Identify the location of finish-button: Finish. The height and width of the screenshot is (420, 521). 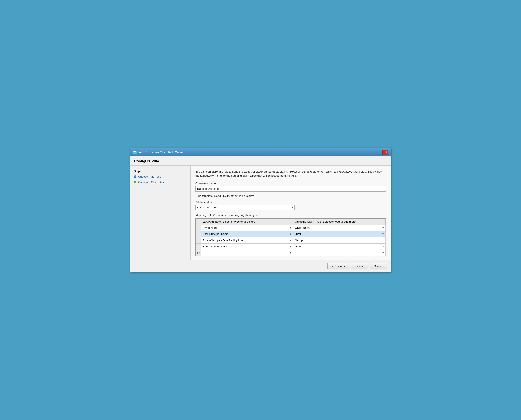
(359, 266).